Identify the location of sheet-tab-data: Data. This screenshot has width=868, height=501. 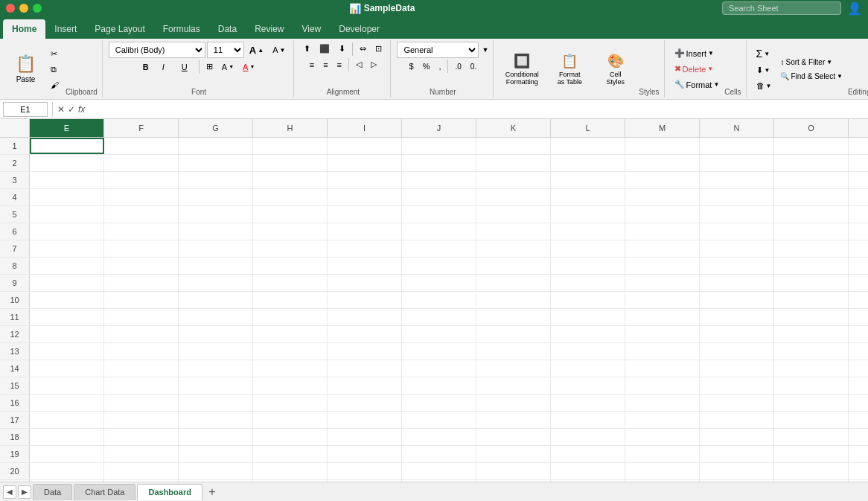
(52, 492).